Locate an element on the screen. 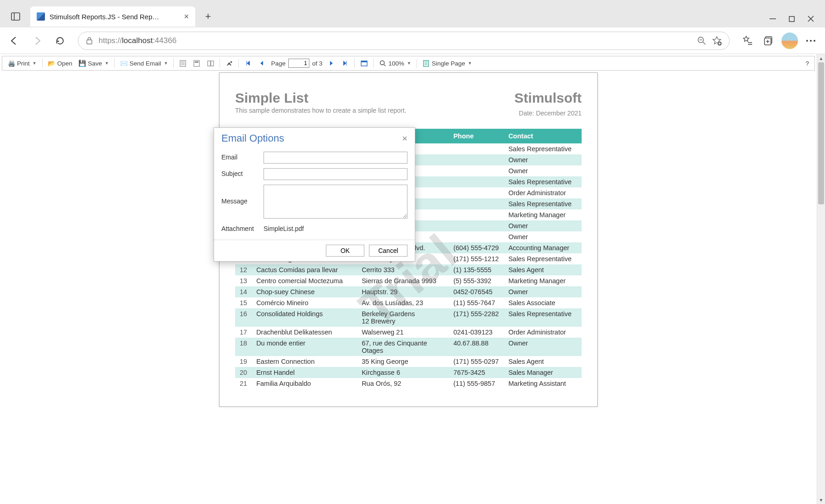  help-button: ? is located at coordinates (807, 63).